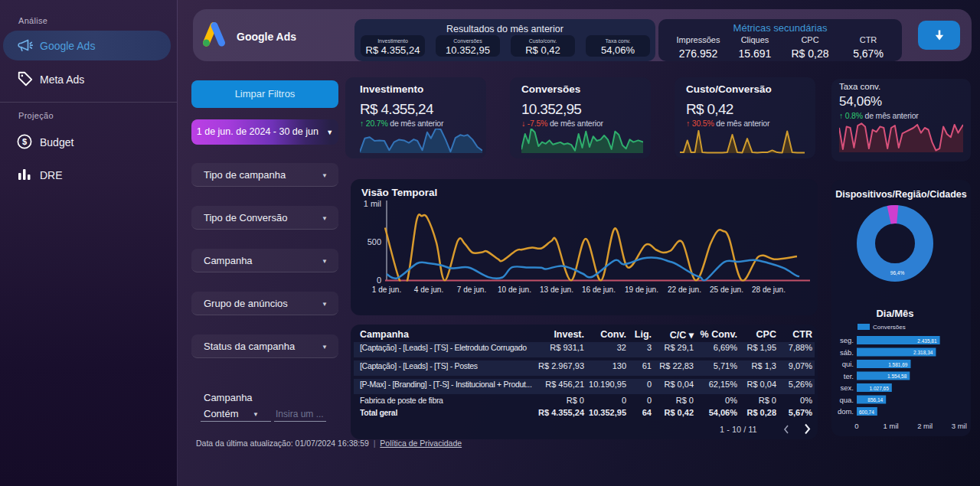 The width and height of the screenshot is (980, 486). Describe the element at coordinates (599, 289) in the screenshot. I see `svg-text: 16 de jun.` at that location.